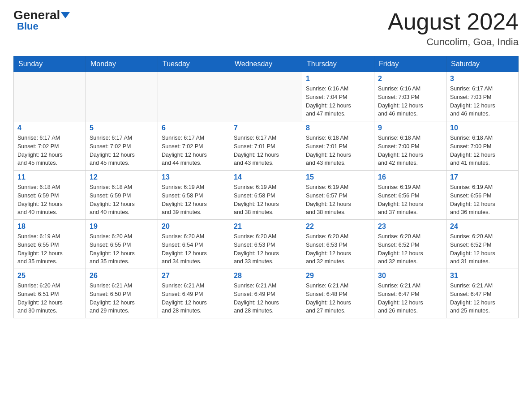 This screenshot has width=532, height=411. Describe the element at coordinates (483, 146) in the screenshot. I see `calendar-cell: 10Sunrise: 6:18 AM Sunset: 7:00 PM Dayli…` at that location.